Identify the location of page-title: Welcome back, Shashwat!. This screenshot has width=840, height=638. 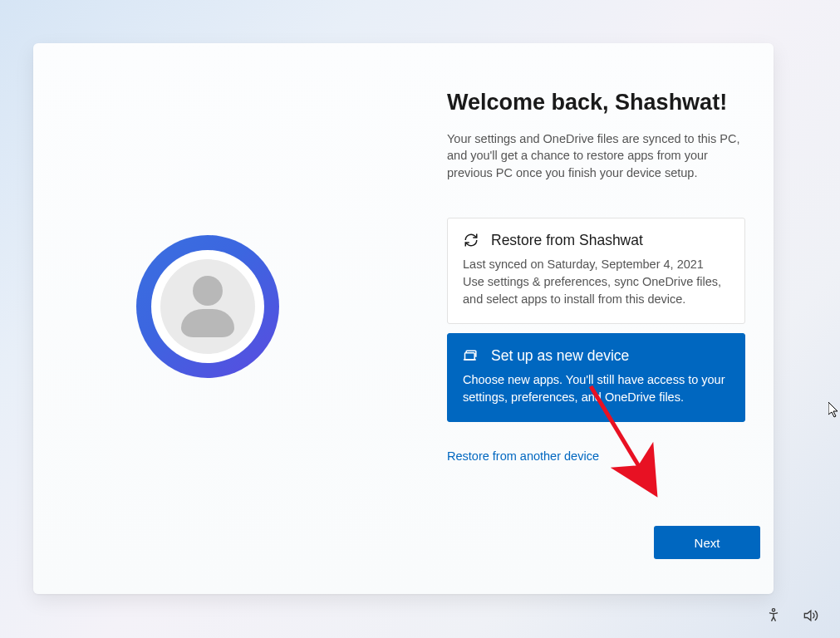
(613, 103).